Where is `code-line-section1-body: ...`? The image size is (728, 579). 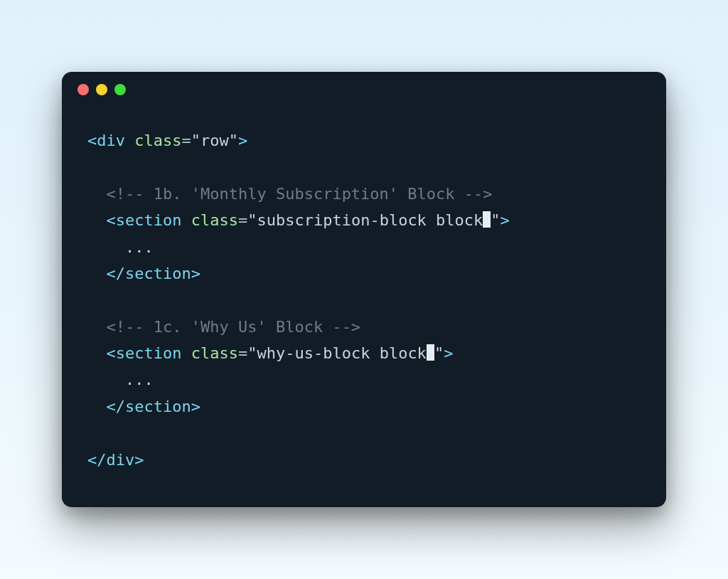
code-line-section1-body: ... is located at coordinates (139, 248).